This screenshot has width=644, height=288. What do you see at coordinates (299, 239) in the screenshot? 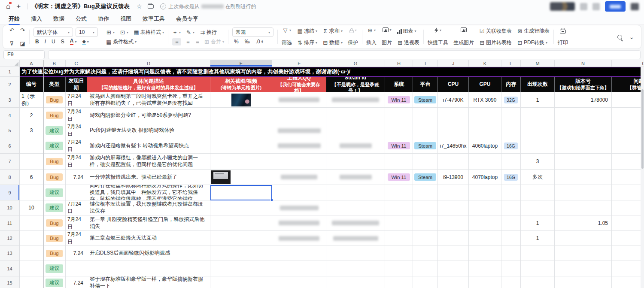
I see `cell-F12` at bounding box center [299, 239].